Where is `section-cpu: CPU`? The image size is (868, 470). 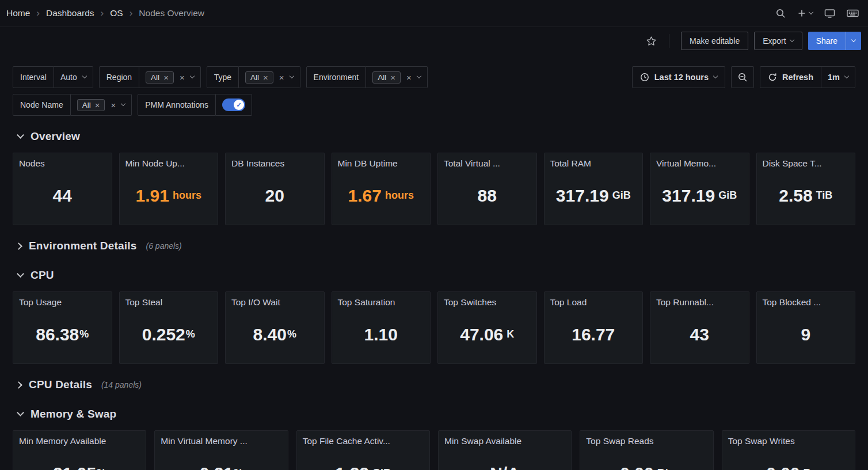 section-cpu: CPU is located at coordinates (434, 275).